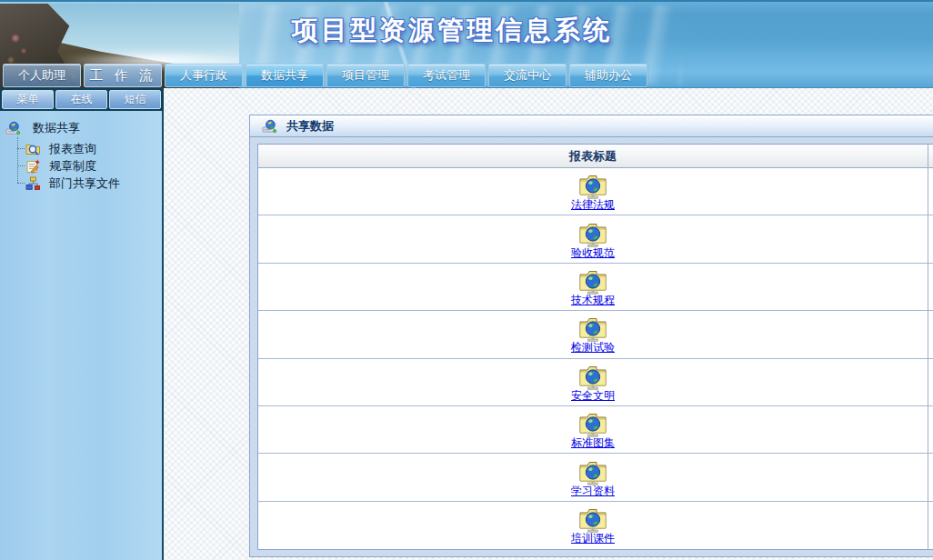  What do you see at coordinates (593, 300) in the screenshot?
I see `report-category-link: 技术规程` at bounding box center [593, 300].